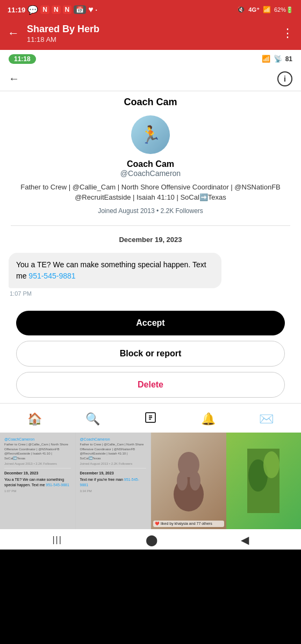 The height and width of the screenshot is (644, 301). Describe the element at coordinates (288, 33) in the screenshot. I see `header-menu-button: ⋮` at that location.